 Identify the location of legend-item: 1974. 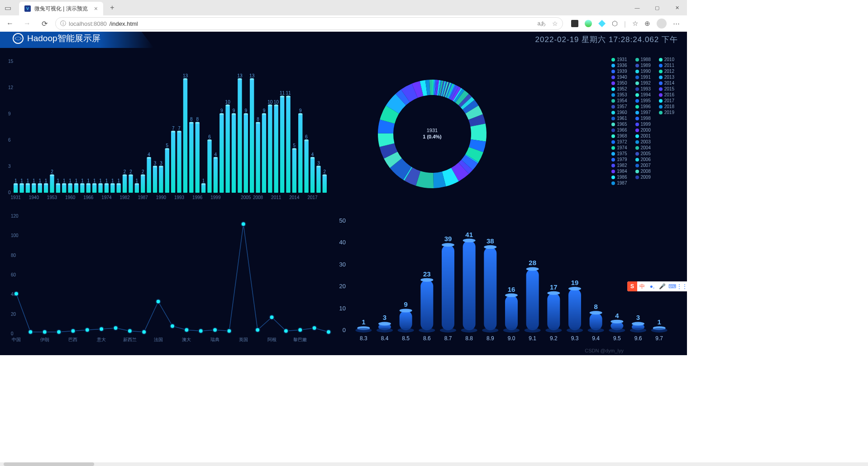
(619, 147).